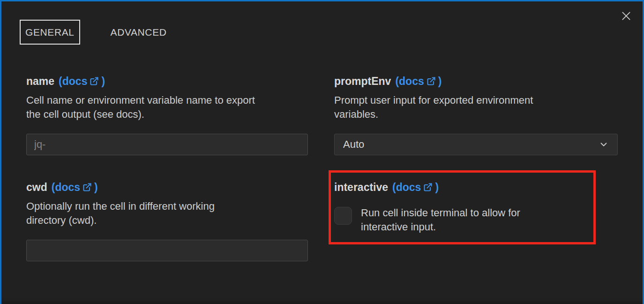  What do you see at coordinates (415, 187) in the screenshot?
I see `interactive-docs-link: (docs )` at bounding box center [415, 187].